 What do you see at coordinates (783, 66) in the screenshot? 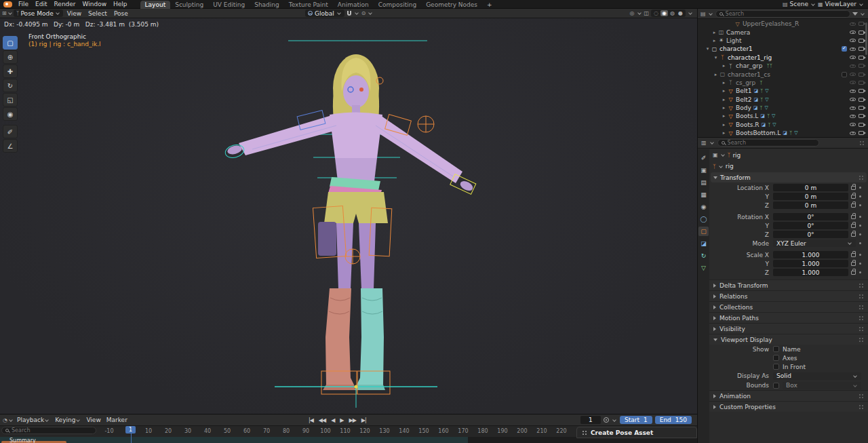
I see `outliner-row: ▸ ᛉ char_grp ᛉᛉ` at bounding box center [783, 66].